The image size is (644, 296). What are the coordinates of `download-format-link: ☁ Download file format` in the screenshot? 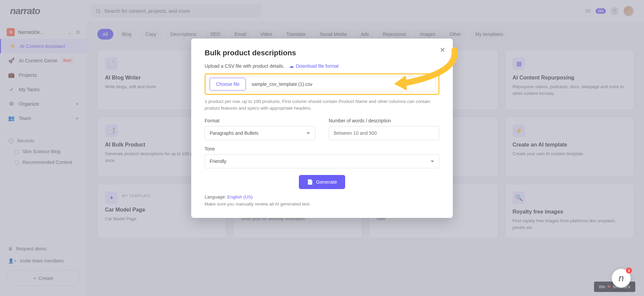 It's located at (314, 66).